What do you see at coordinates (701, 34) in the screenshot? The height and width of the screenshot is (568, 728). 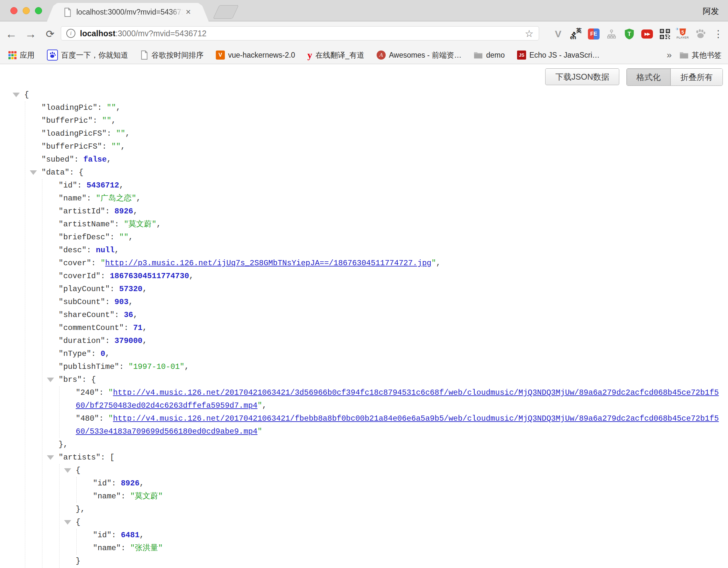 I see `paw-extension-icon` at bounding box center [701, 34].